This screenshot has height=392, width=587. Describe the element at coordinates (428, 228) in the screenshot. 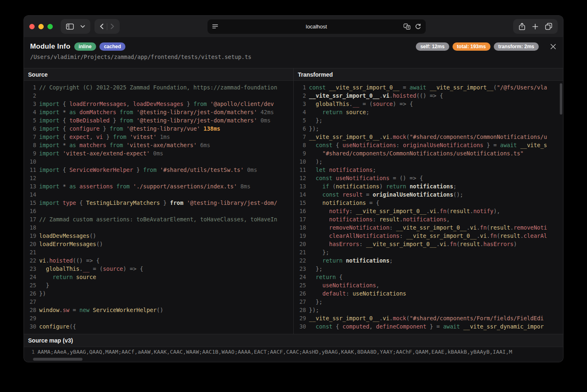

I see `code-line: 18 removeNotification: __vite_ssr_import…` at that location.